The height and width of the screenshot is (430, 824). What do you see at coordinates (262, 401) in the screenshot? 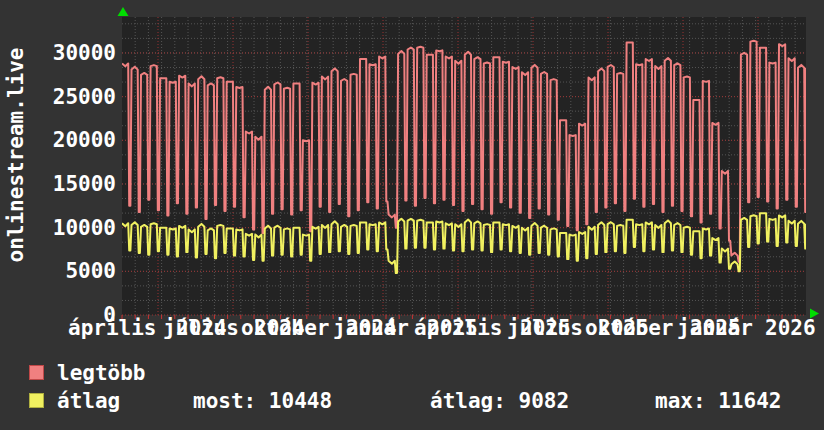
I see `stat-most: most: 10448` at bounding box center [262, 401].